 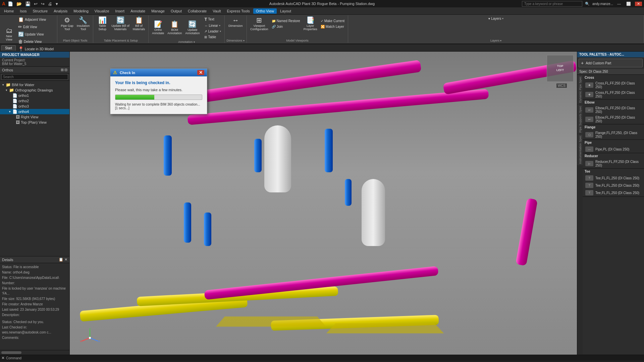 What do you see at coordinates (11, 353) in the screenshot?
I see `scroll-thumb` at bounding box center [11, 353].